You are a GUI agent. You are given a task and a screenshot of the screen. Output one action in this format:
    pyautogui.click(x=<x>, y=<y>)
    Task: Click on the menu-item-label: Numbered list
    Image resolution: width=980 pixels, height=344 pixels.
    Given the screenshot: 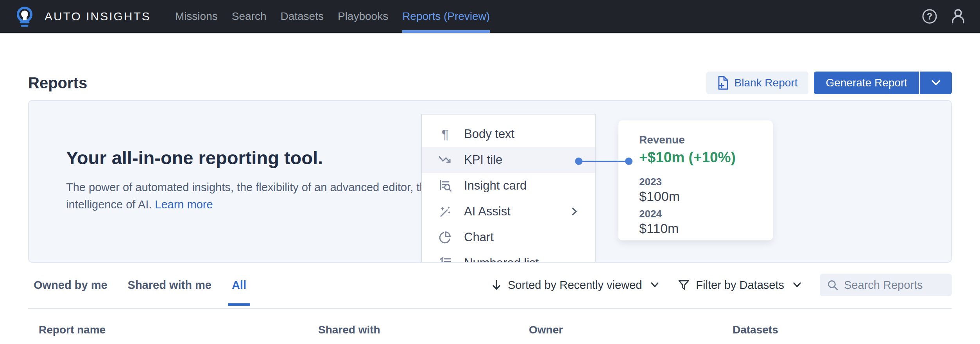 What is the action you would take?
    pyautogui.click(x=501, y=260)
    